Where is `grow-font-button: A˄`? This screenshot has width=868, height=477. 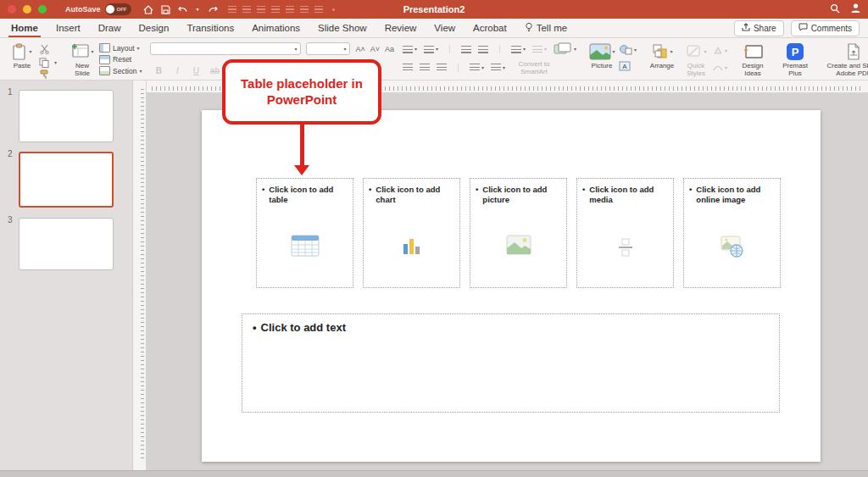 grow-font-button: A˄ is located at coordinates (359, 49).